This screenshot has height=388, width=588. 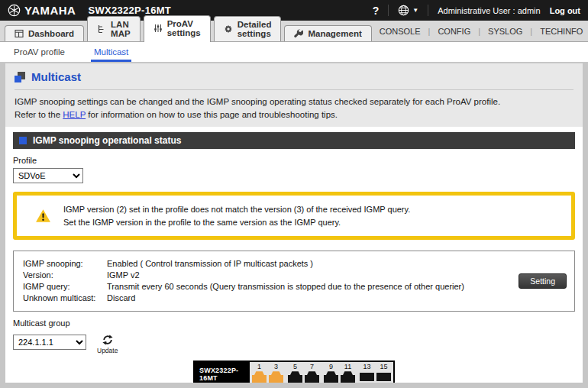 I want to click on utility-link-config: CONFIG, so click(x=454, y=31).